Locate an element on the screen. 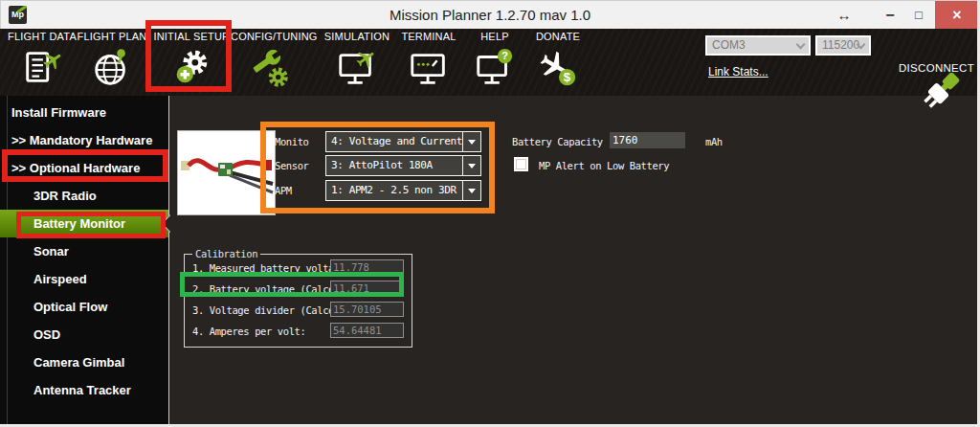 Image resolution: width=980 pixels, height=427 pixels. sidebar-item-mandatory-hardware: >> Mandatory Hardware is located at coordinates (84, 140).